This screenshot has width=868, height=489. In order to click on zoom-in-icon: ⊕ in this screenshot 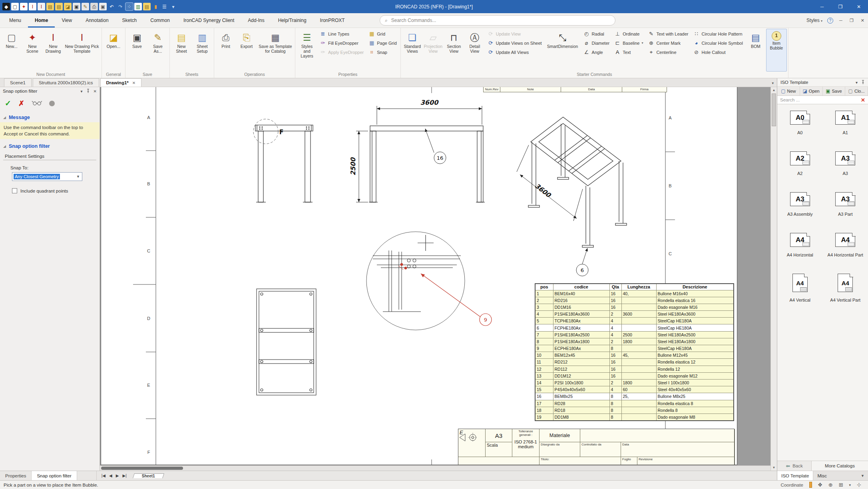, I will do `click(830, 485)`.